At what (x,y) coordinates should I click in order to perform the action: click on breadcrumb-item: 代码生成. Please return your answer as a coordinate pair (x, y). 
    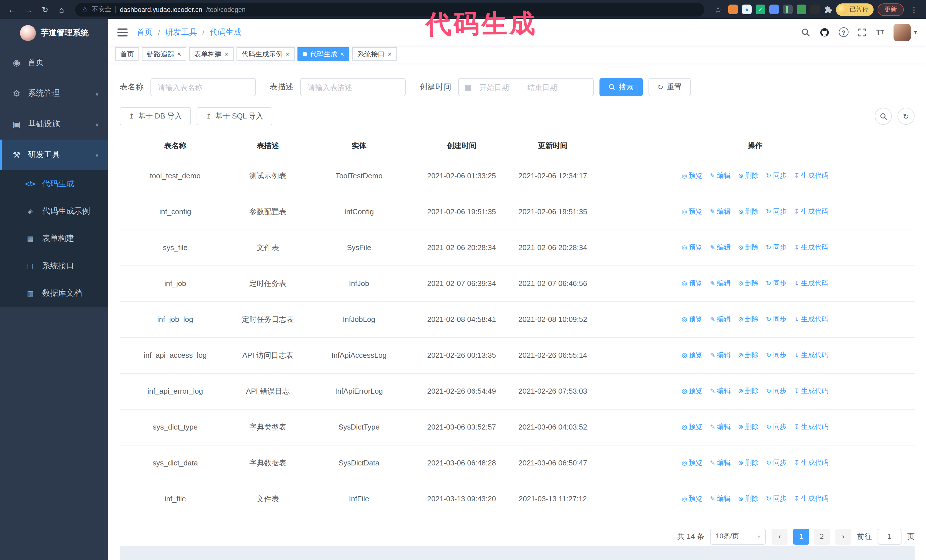
    Looking at the image, I should click on (225, 32).